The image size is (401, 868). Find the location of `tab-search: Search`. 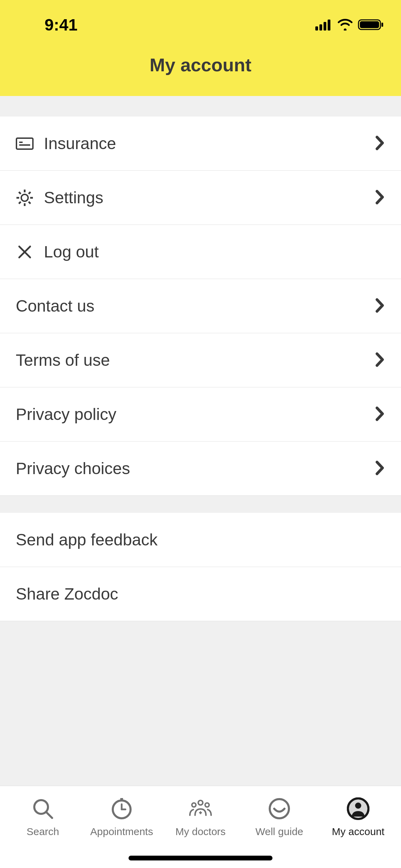

tab-search: Search is located at coordinates (43, 817).